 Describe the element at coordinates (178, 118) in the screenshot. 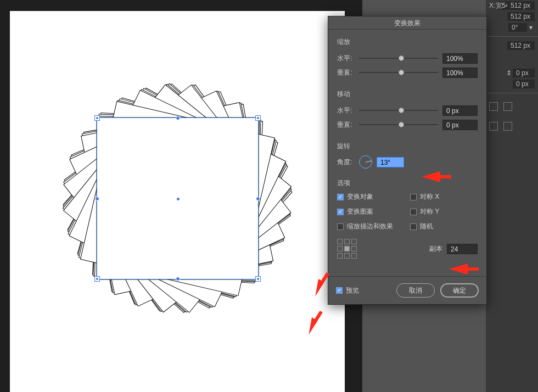

I see `handle-top` at that location.